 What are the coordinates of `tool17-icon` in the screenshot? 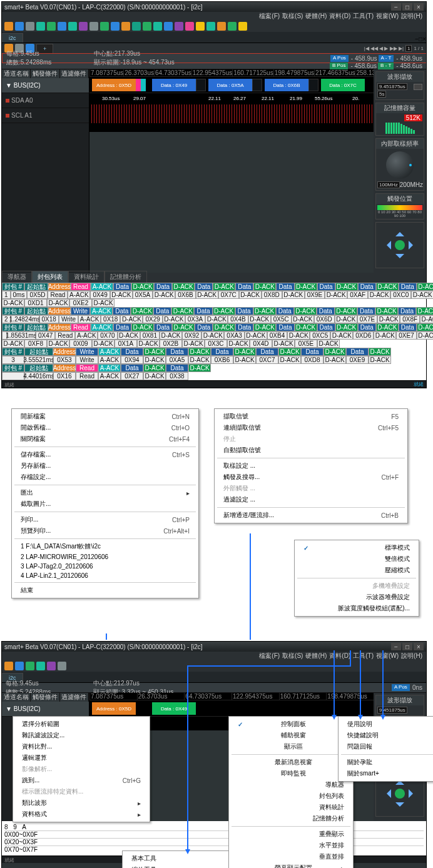 It's located at (232, 26).